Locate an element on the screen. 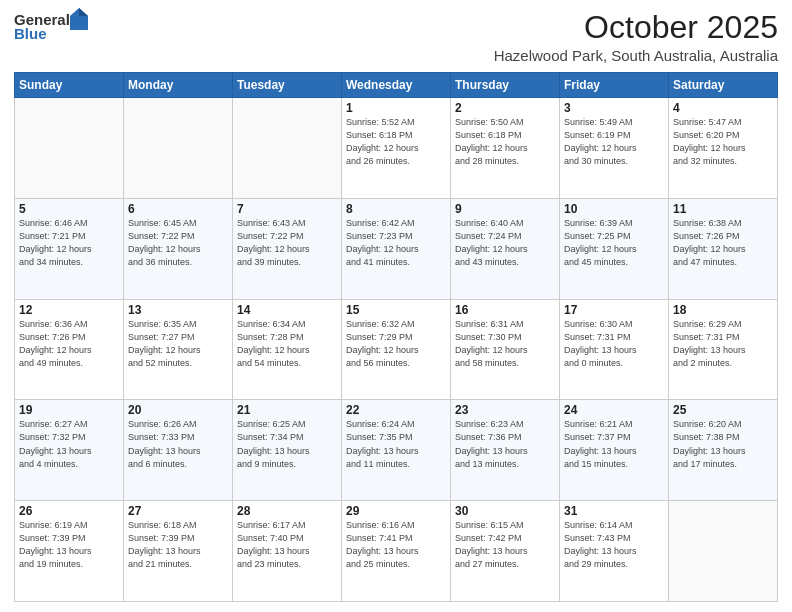  table-row: 4Sunrise: 5:47 AM Sunset: 6:20 PM Daylig… is located at coordinates (724, 148).